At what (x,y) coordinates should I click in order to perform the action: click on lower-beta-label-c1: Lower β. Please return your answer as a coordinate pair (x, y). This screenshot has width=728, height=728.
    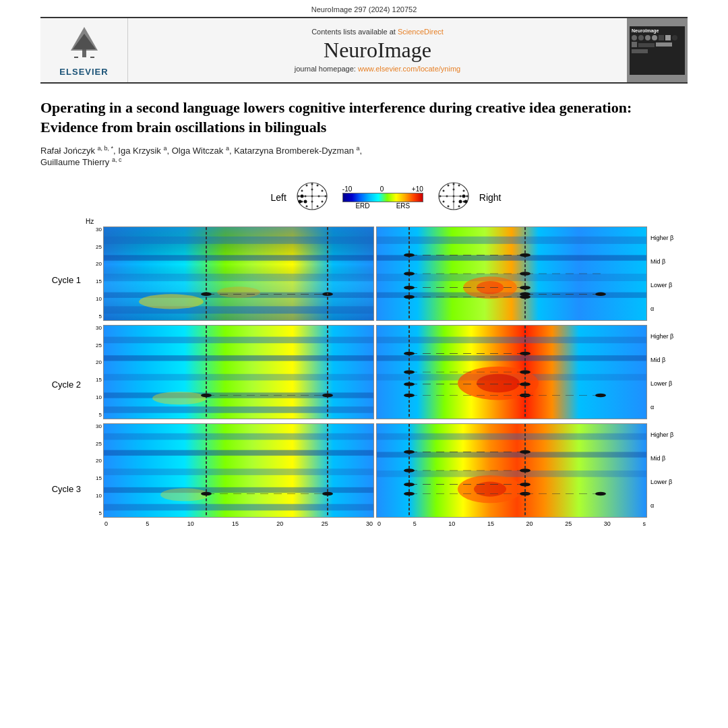
    Looking at the image, I should click on (669, 285).